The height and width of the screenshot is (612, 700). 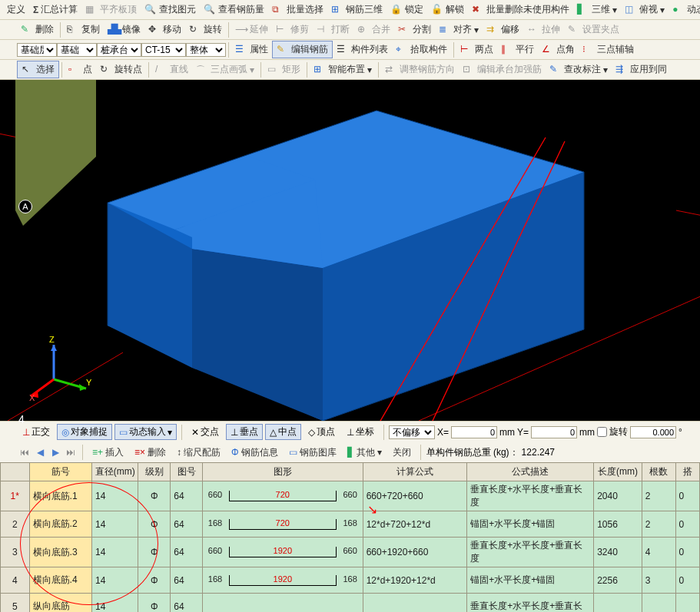 I want to click on component-list-button: ☰构件列表, so click(x=363, y=49).